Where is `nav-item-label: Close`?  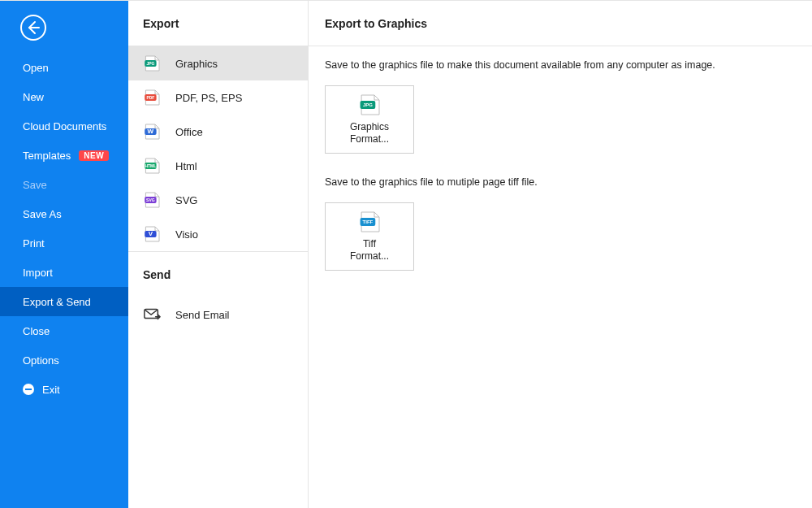
nav-item-label: Close is located at coordinates (36, 332).